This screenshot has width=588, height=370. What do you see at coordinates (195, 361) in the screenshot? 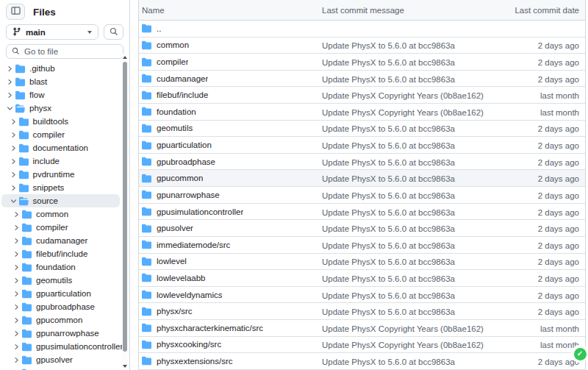
I see `file-name-link: physxextensions/src` at bounding box center [195, 361].